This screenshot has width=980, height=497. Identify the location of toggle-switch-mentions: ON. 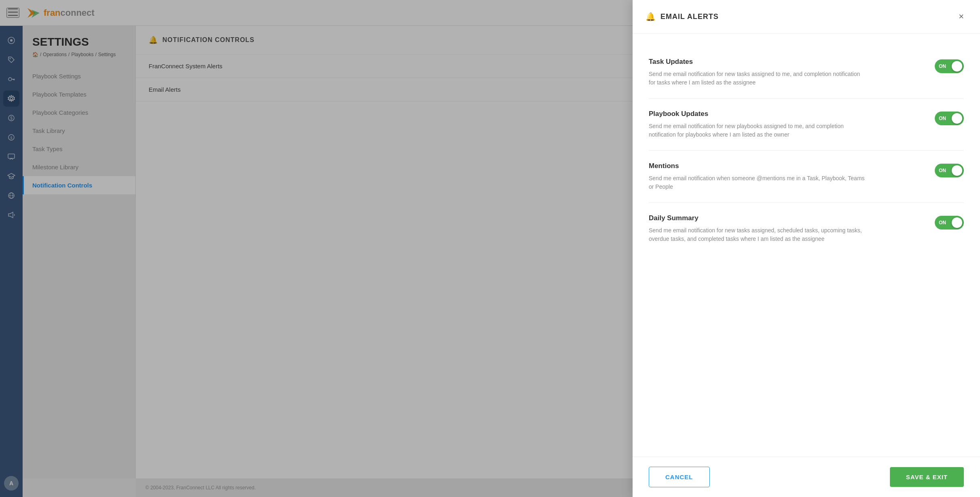
(949, 171).